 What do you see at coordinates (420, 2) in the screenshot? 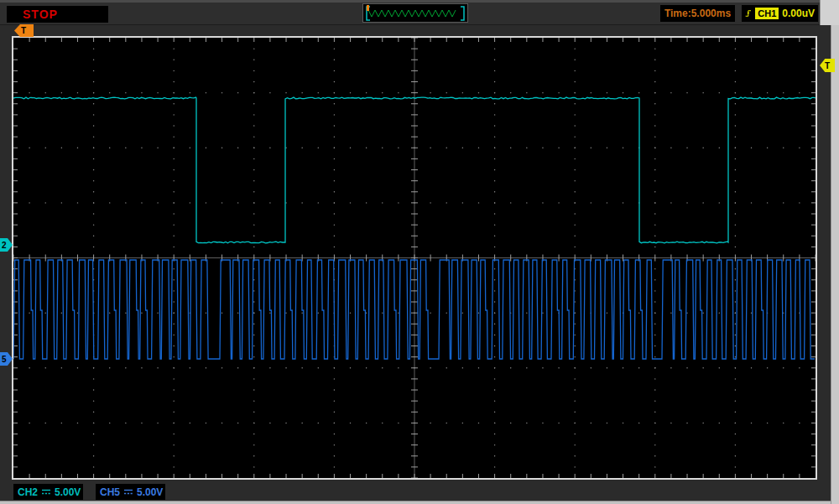
I see `window-top-edge` at bounding box center [420, 2].